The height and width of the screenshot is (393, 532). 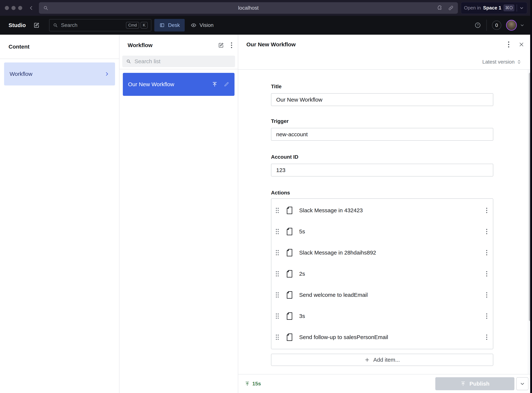 I want to click on list-pane-title: Workflow, so click(x=140, y=45).